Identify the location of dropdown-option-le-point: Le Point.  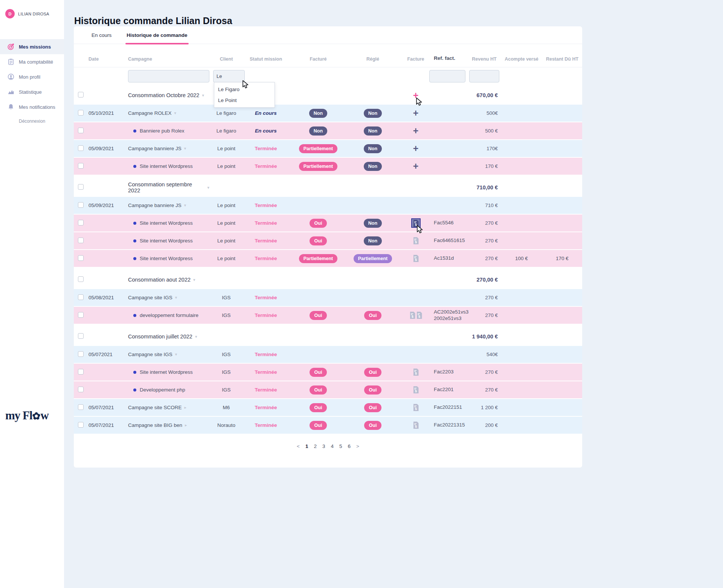
(244, 100).